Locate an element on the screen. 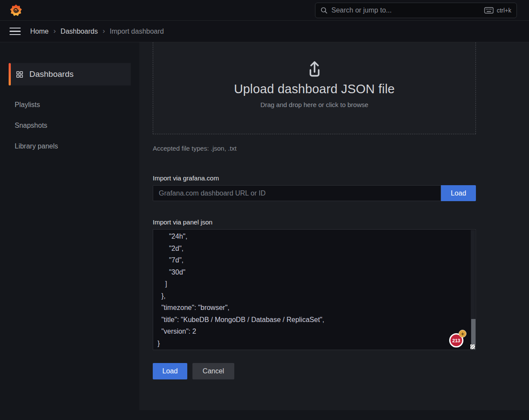  upload-icon is located at coordinates (315, 69).